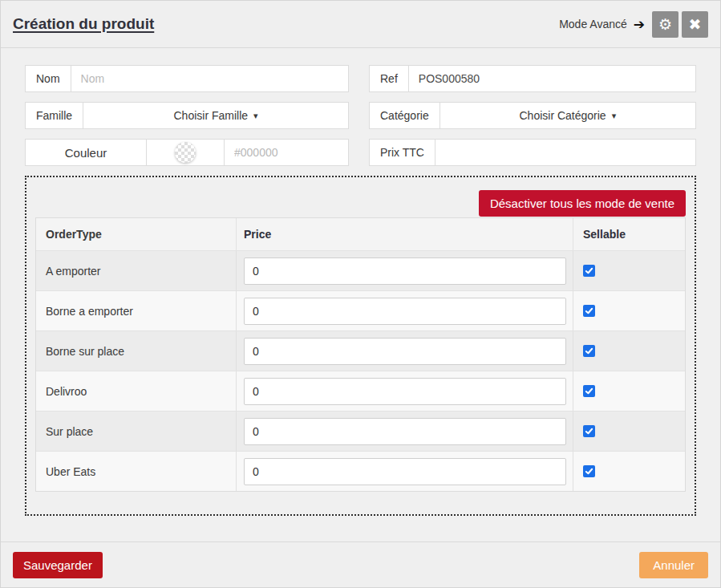  I want to click on order-type-cell: Delivroo, so click(136, 391).